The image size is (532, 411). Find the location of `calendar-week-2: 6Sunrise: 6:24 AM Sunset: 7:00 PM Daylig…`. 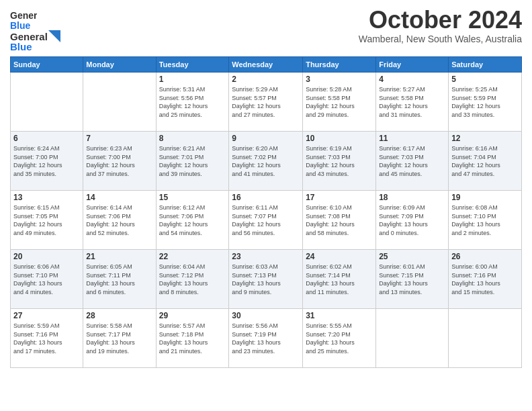

calendar-week-2: 6Sunrise: 6:24 AM Sunset: 7:00 PM Daylig… is located at coordinates (266, 161).